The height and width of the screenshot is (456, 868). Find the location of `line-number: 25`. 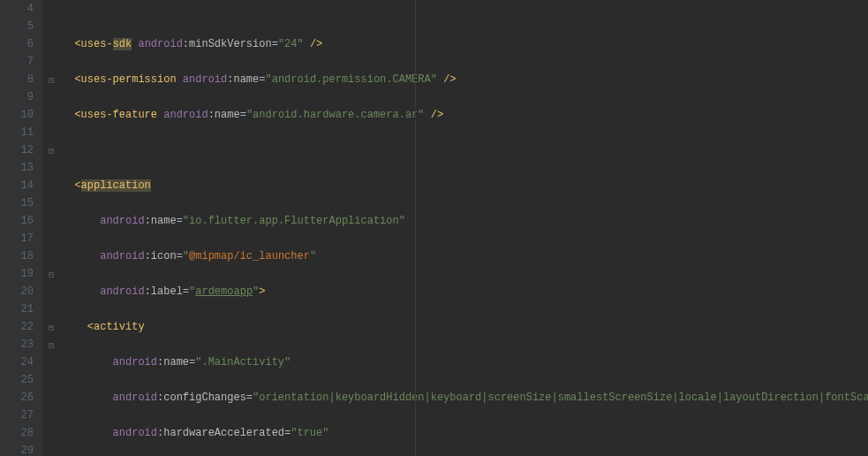

line-number: 25 is located at coordinates (17, 380).